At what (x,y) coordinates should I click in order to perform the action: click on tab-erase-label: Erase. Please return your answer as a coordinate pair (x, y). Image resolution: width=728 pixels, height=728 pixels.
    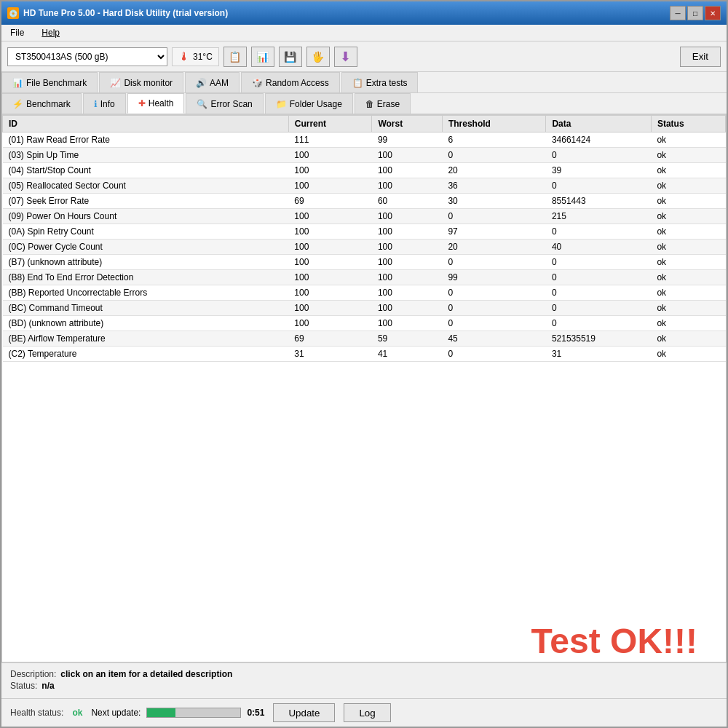
    Looking at the image, I should click on (389, 104).